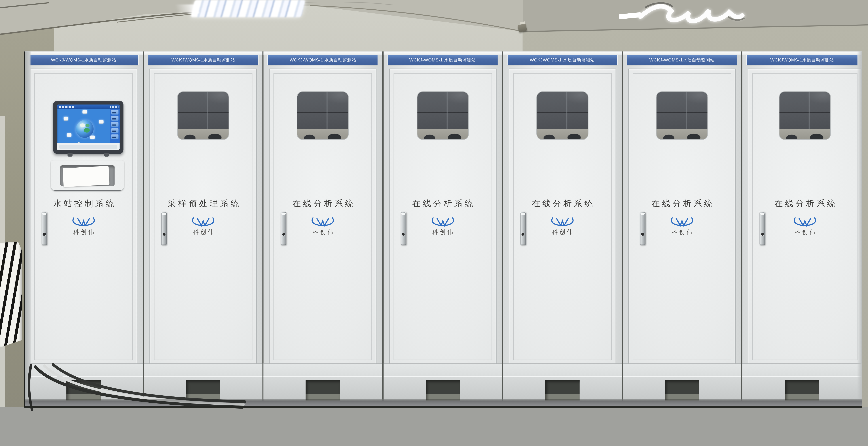 This screenshot has width=868, height=446. What do you see at coordinates (11, 295) in the screenshot?
I see `louver-vent` at bounding box center [11, 295].